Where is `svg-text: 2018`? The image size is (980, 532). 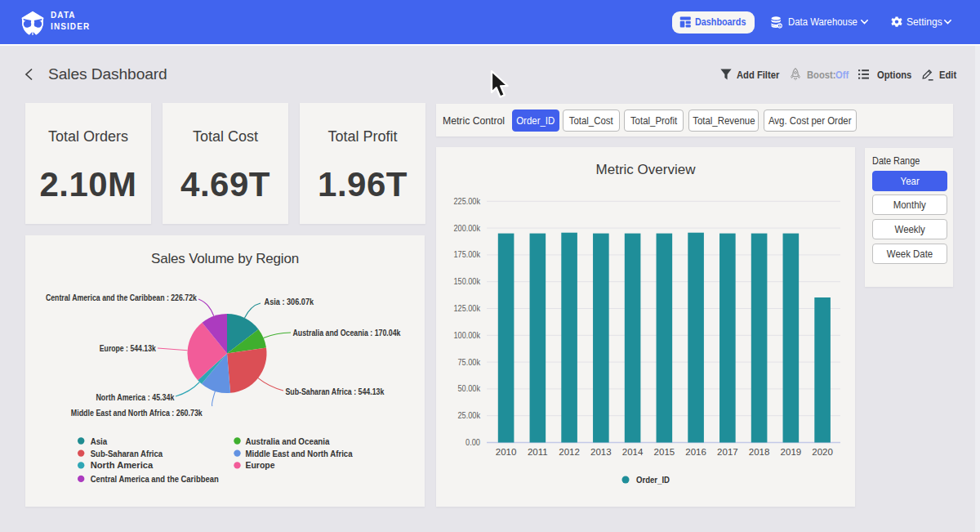 svg-text: 2018 is located at coordinates (760, 452).